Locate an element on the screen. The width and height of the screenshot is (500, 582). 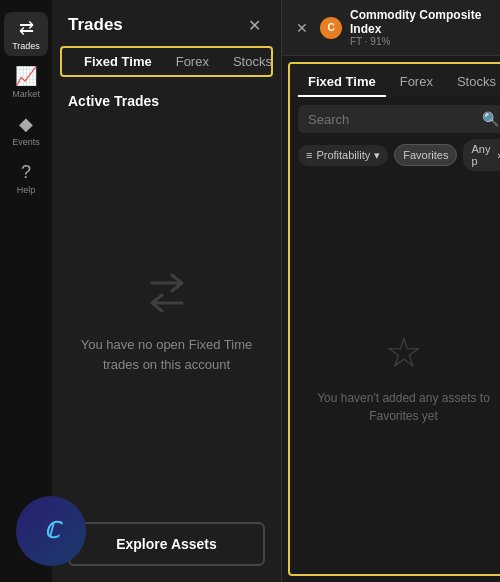
events-icon: ◆ is located at coordinates (26, 124).